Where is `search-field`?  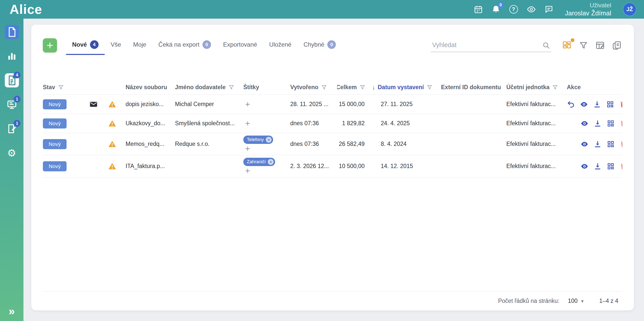 search-field is located at coordinates (491, 45).